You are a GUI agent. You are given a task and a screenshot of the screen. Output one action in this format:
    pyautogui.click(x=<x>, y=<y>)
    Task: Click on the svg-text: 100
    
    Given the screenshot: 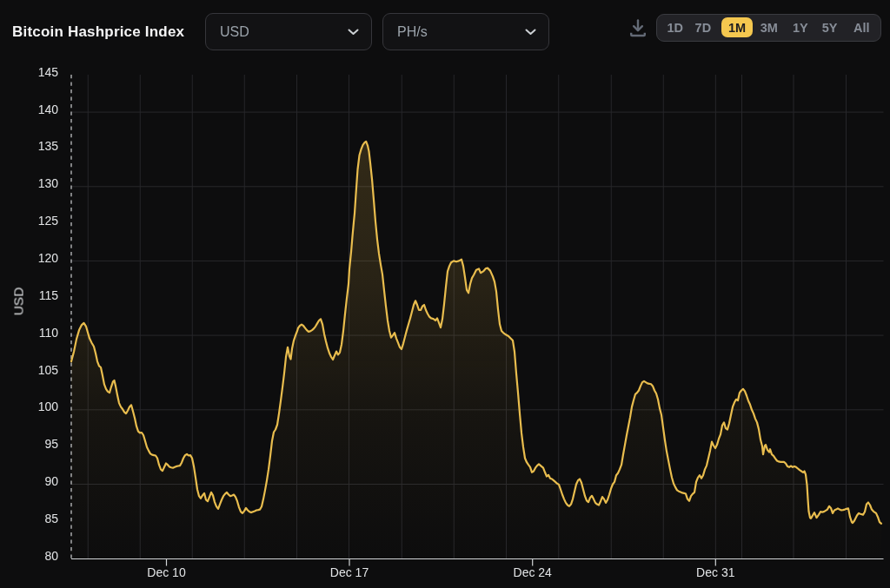 What is the action you would take?
    pyautogui.click(x=49, y=406)
    